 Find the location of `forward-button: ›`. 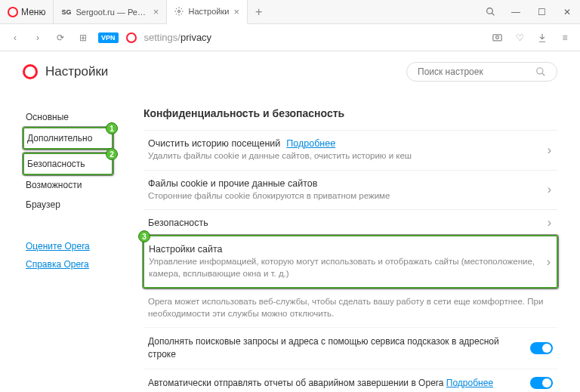

forward-button: › is located at coordinates (38, 38).